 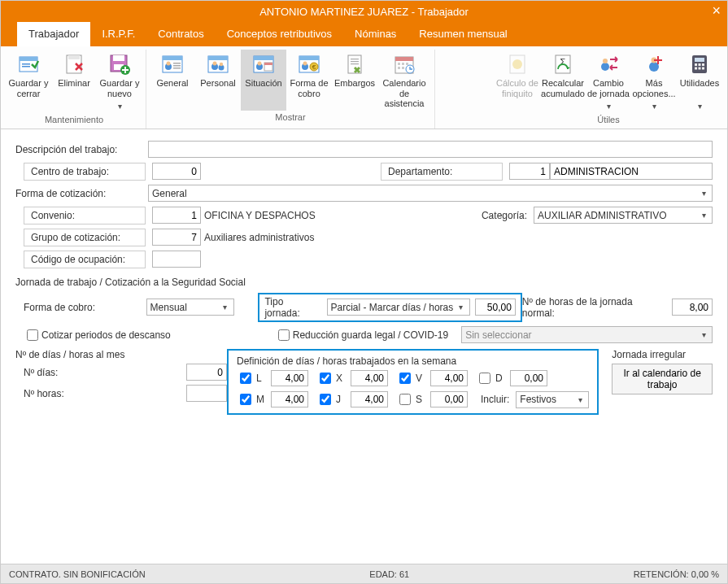 What do you see at coordinates (177, 171) in the screenshot?
I see `centro-trabajo-num` at bounding box center [177, 171].